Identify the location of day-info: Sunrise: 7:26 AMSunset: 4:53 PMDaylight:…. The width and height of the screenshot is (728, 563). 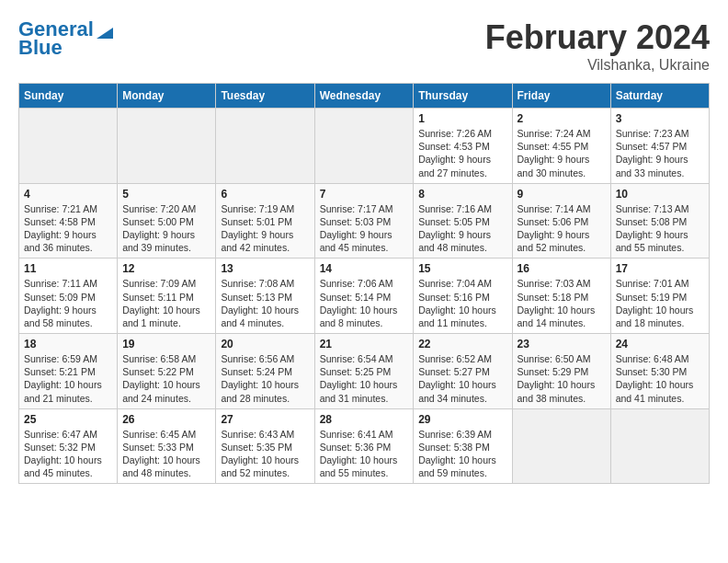
(462, 153).